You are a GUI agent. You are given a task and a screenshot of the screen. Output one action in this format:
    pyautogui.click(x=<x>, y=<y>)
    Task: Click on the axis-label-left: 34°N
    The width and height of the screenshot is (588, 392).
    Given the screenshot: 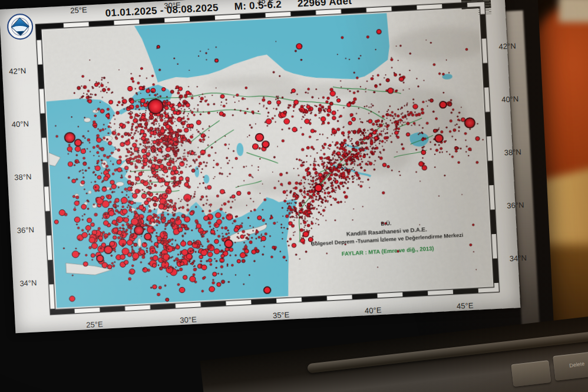 What is the action you would take?
    pyautogui.click(x=28, y=282)
    